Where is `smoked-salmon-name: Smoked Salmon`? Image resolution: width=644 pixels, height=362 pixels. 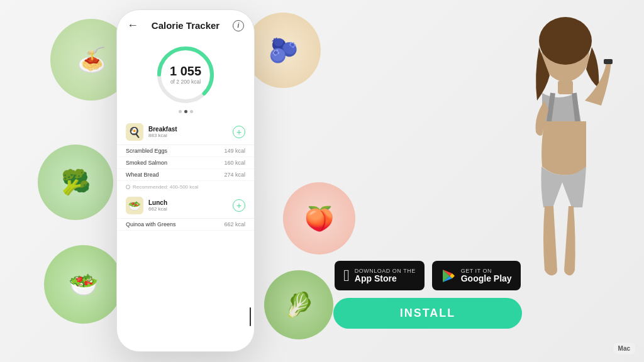 smoked-salmon-name: Smoked Salmon is located at coordinates (147, 163).